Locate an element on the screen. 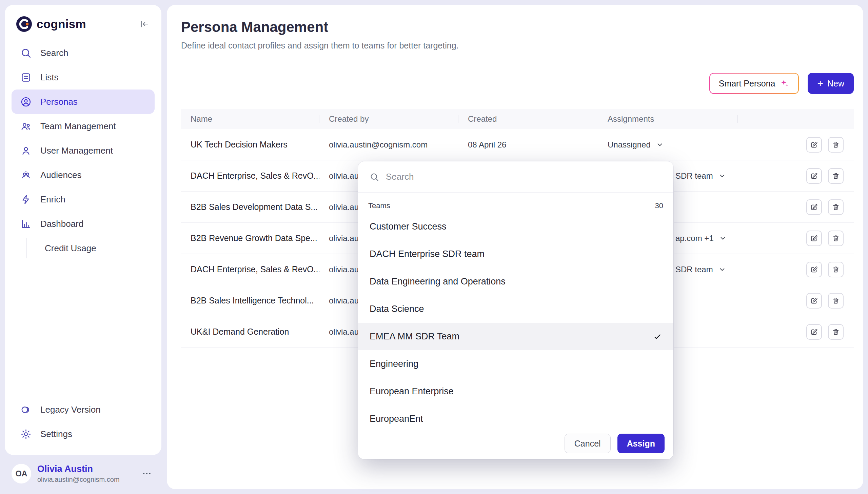 The image size is (868, 494). team-option: DACH Enterprise SDR team is located at coordinates (516, 254).